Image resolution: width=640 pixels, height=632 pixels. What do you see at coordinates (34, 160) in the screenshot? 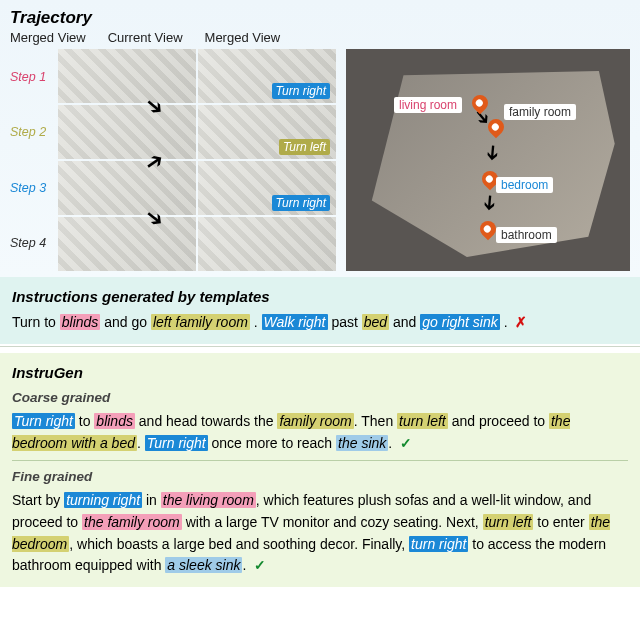
I see `step-labels: Step 1 Step 2 Step 3 Step 4` at bounding box center [34, 160].